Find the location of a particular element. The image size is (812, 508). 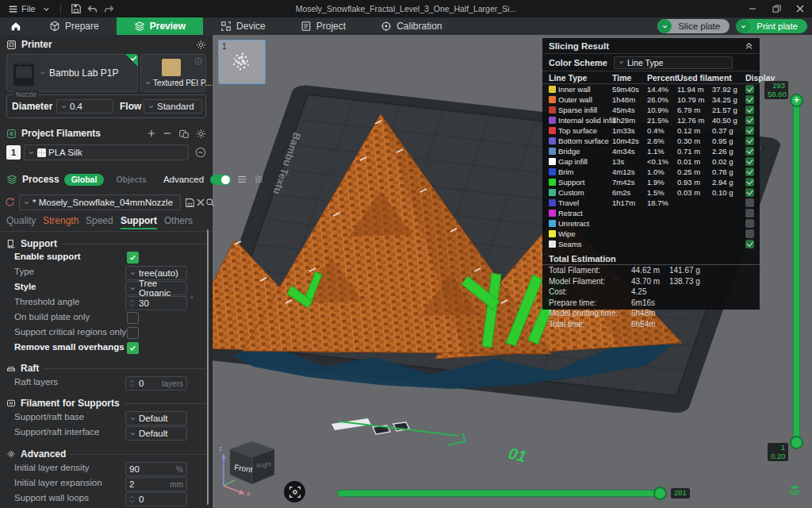

tab-home is located at coordinates (16, 26).